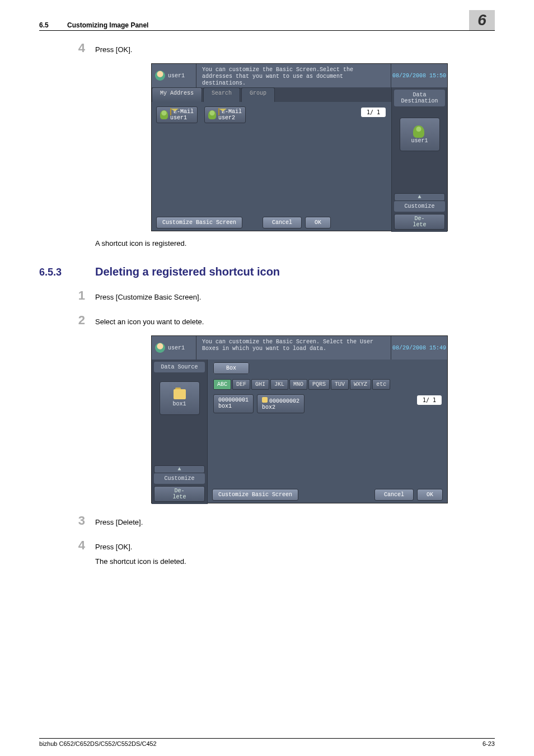 The height and width of the screenshot is (756, 534). I want to click on box-item-2: 000000002 box2, so click(281, 404).